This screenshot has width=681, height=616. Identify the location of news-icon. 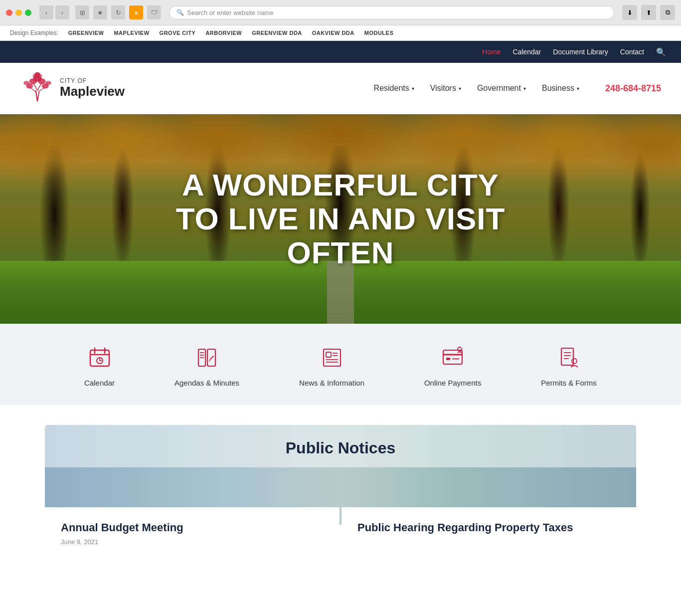
(332, 358).